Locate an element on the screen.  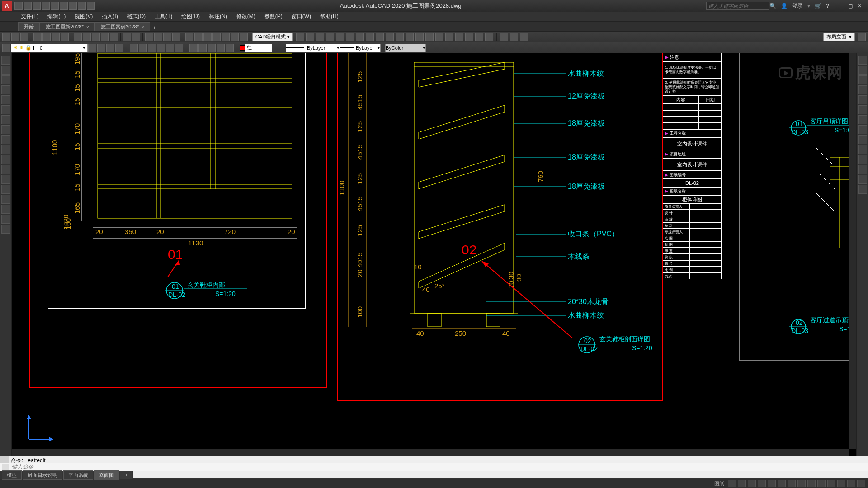
menu-file: 文件(F) is located at coordinates (30, 16).